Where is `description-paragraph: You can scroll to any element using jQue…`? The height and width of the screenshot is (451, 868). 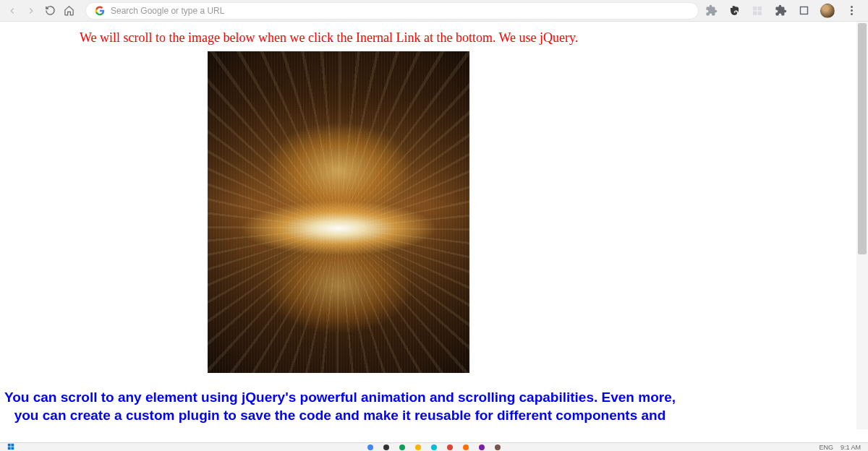 description-paragraph: You can scroll to any element using jQue… is located at coordinates (347, 403).